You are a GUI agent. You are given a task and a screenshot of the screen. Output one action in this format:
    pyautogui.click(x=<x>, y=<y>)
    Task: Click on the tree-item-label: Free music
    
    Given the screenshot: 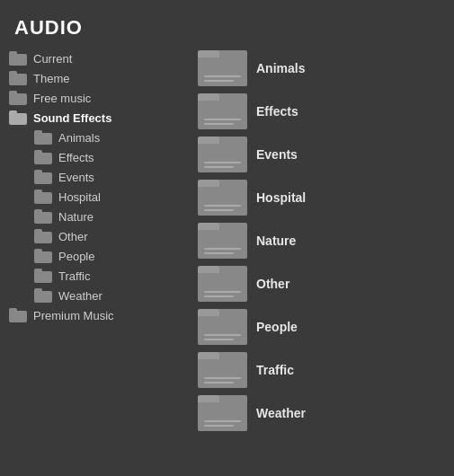 What is the action you would take?
    pyautogui.click(x=62, y=99)
    